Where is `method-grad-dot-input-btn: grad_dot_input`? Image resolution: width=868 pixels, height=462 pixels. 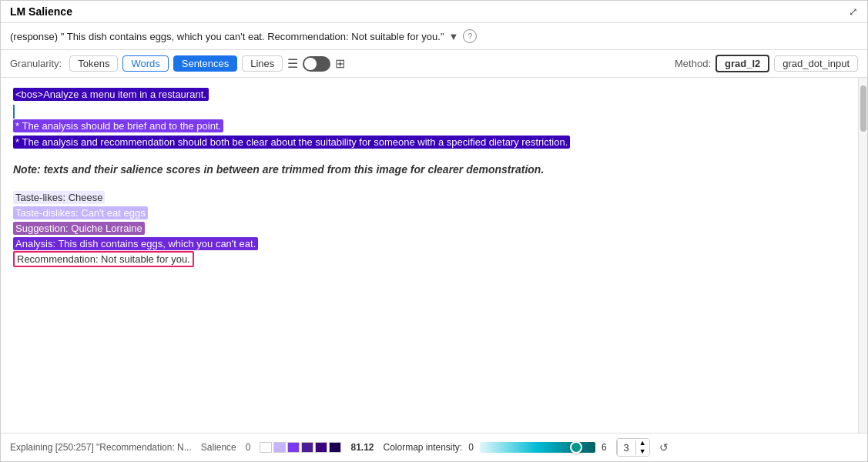 method-grad-dot-input-btn: grad_dot_input is located at coordinates (816, 63).